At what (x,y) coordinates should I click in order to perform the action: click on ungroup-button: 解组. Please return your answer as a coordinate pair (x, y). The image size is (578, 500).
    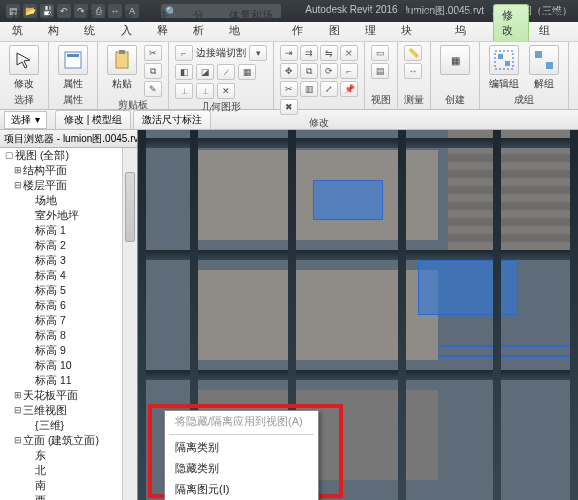
    Looking at the image, I should click on (544, 68).